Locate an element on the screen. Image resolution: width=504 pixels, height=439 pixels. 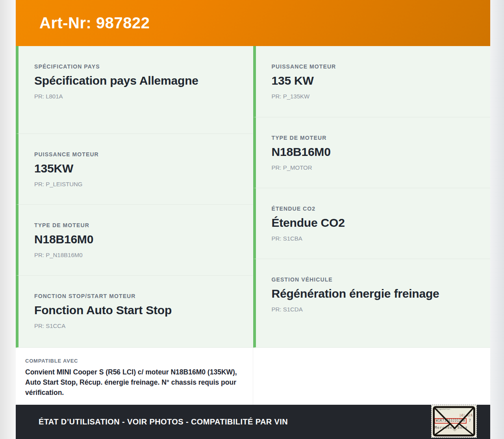
spec-card-value: Étendue CO2 is located at coordinates (366, 223).